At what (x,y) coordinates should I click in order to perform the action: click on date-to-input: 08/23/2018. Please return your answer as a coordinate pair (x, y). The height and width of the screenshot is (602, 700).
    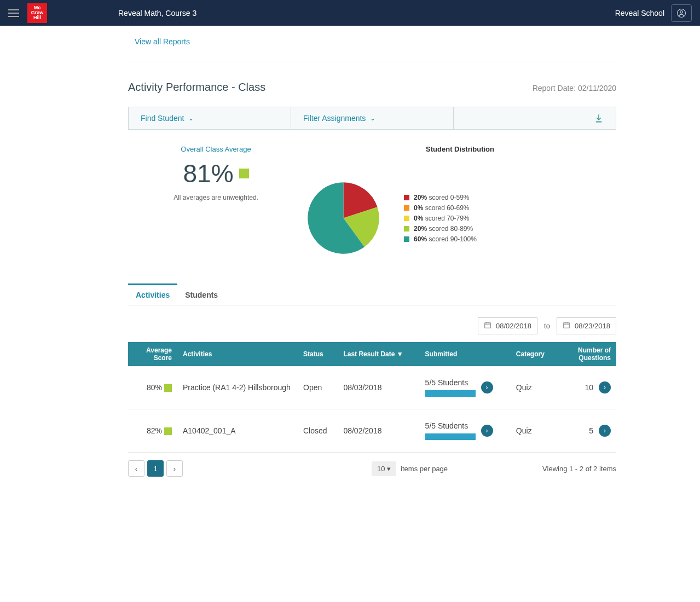
    Looking at the image, I should click on (587, 326).